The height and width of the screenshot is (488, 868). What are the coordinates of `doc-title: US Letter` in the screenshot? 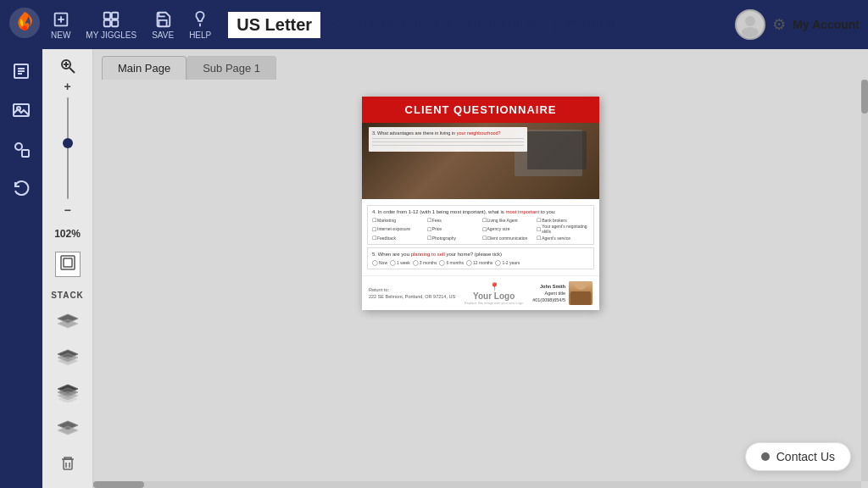 It's located at (275, 25).